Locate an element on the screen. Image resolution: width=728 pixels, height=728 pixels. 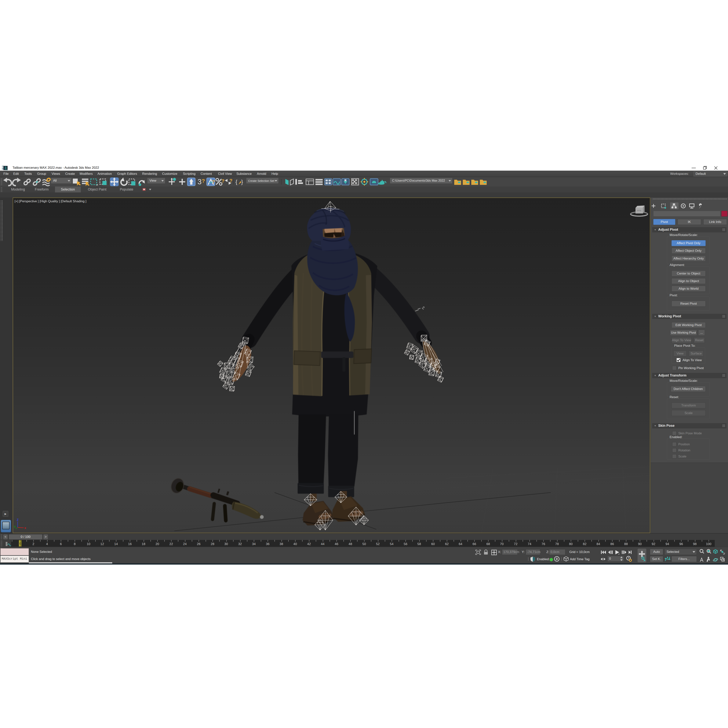
svg-text: front is located at coordinates (639, 211).